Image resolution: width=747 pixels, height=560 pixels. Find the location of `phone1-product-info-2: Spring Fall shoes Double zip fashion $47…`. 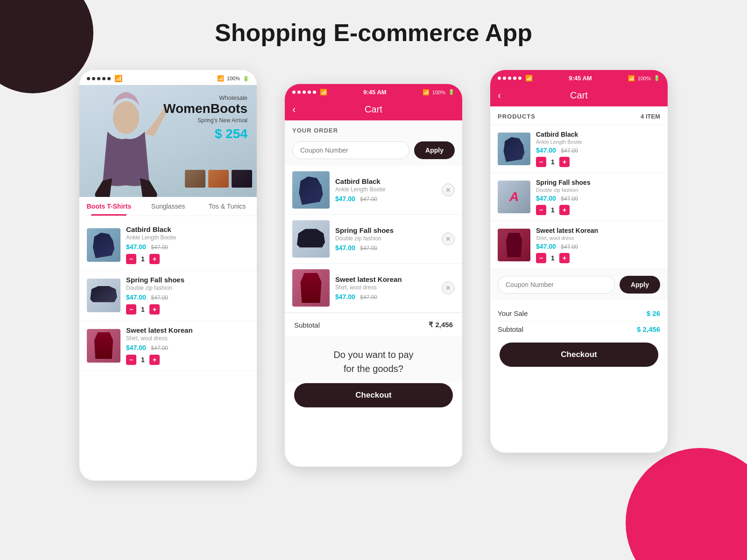

phone1-product-info-2: Spring Fall shoes Double zip fashion $47… is located at coordinates (188, 295).